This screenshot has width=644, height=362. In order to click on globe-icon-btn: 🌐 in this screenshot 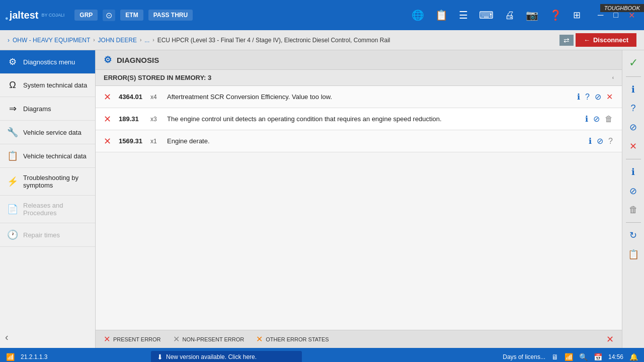, I will do `click(418, 15)`.